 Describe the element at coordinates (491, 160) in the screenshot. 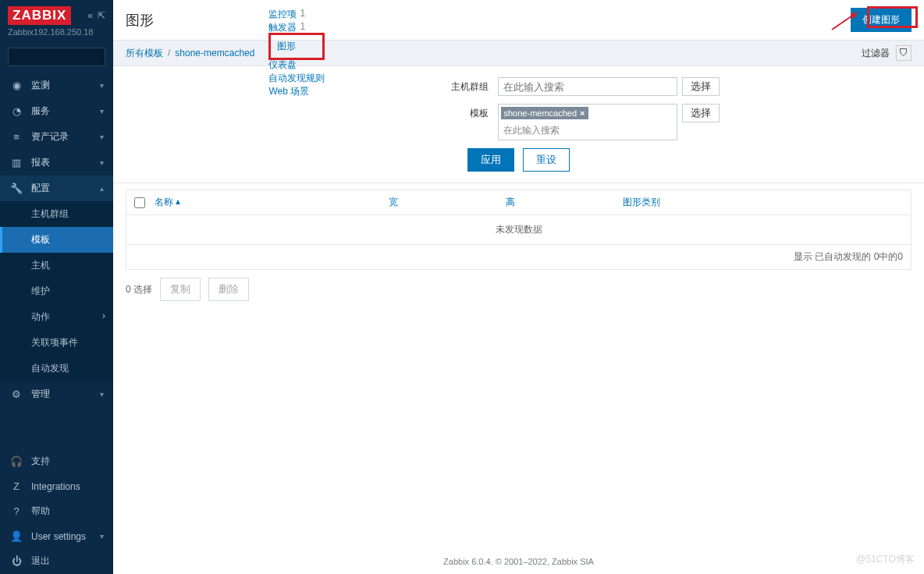

I see `apply-button: 应用` at that location.